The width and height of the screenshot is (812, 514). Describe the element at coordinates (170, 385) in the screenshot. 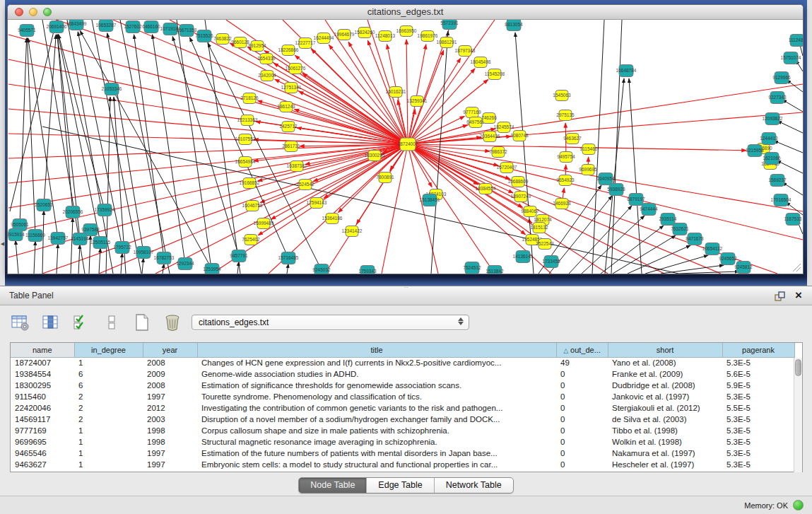

I see `table-cell: 2008` at that location.